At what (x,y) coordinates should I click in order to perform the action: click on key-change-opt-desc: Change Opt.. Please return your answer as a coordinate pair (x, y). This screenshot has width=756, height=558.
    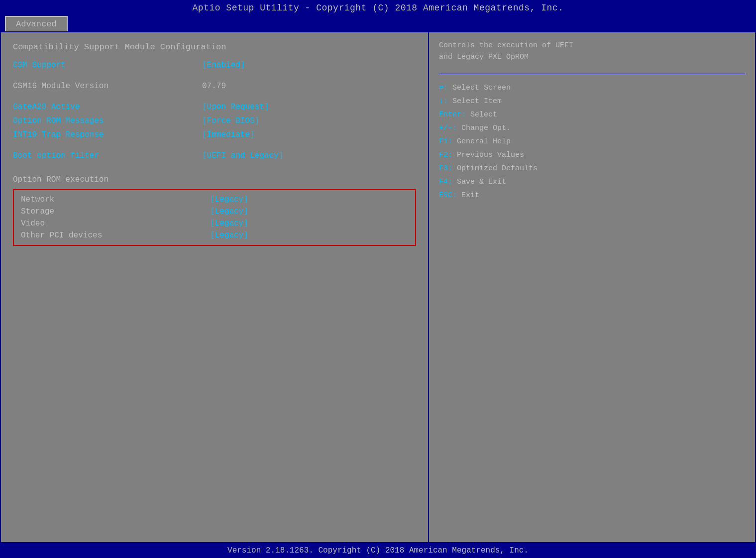
    Looking at the image, I should click on (486, 128).